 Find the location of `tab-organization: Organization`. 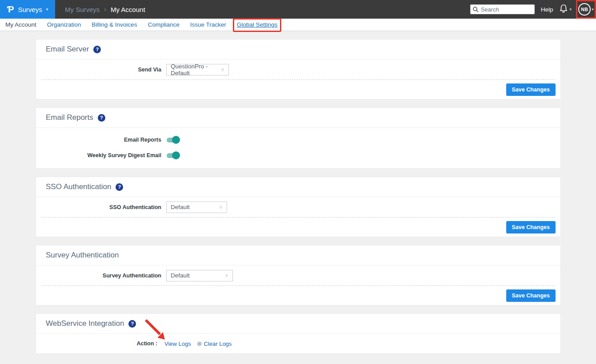

tab-organization: Organization is located at coordinates (64, 25).